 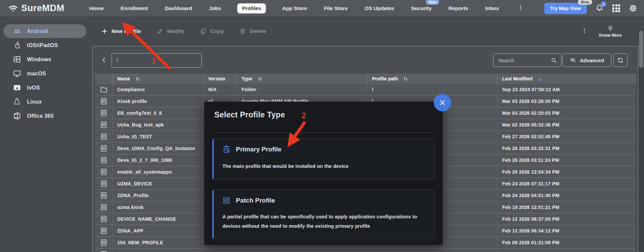 What do you see at coordinates (365, 89) in the screenshot?
I see `table-row: Compliance N/A Folder \ Sep 23 2024 07:5…` at bounding box center [365, 89].